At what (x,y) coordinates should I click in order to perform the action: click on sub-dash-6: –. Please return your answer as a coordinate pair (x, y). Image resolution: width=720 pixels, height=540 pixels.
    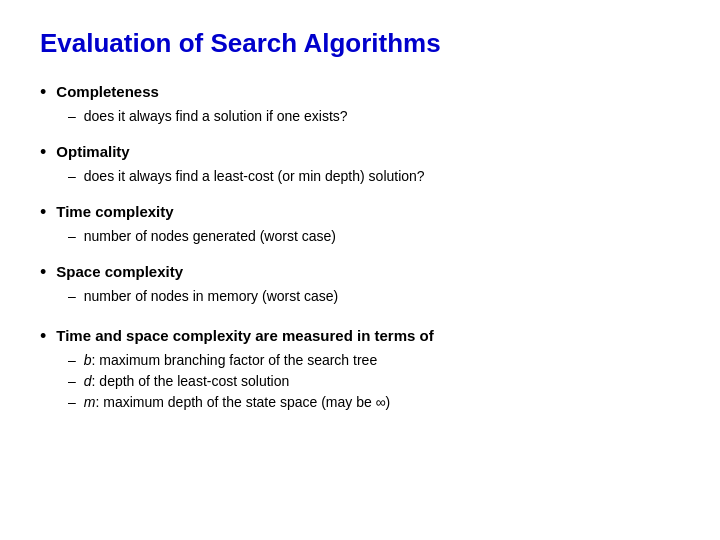
    Looking at the image, I should click on (72, 382).